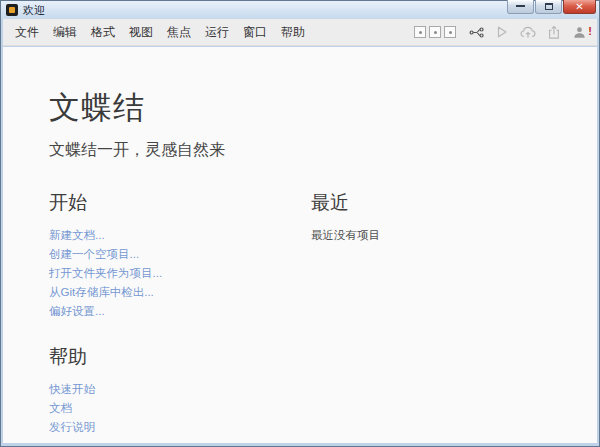 This screenshot has width=600, height=447. What do you see at coordinates (65, 32) in the screenshot?
I see `menu-edit: 编辑` at bounding box center [65, 32].